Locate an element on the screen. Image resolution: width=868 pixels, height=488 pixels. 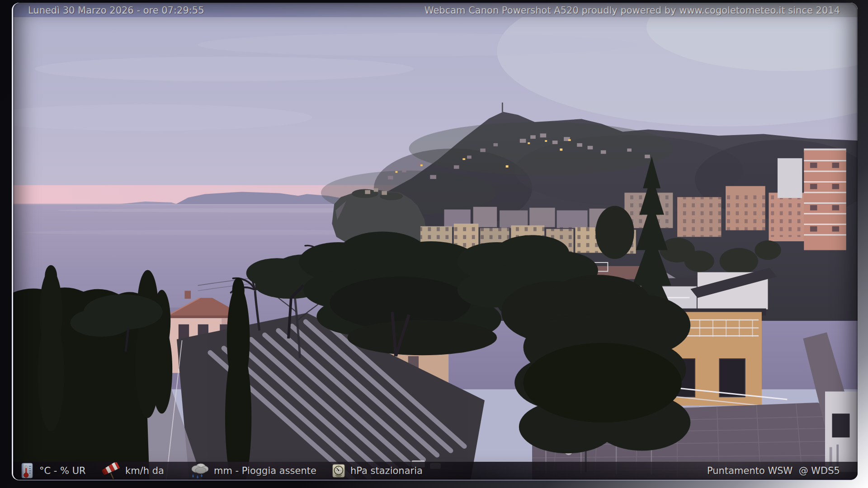
wind-label: km/h da is located at coordinates (145, 471).